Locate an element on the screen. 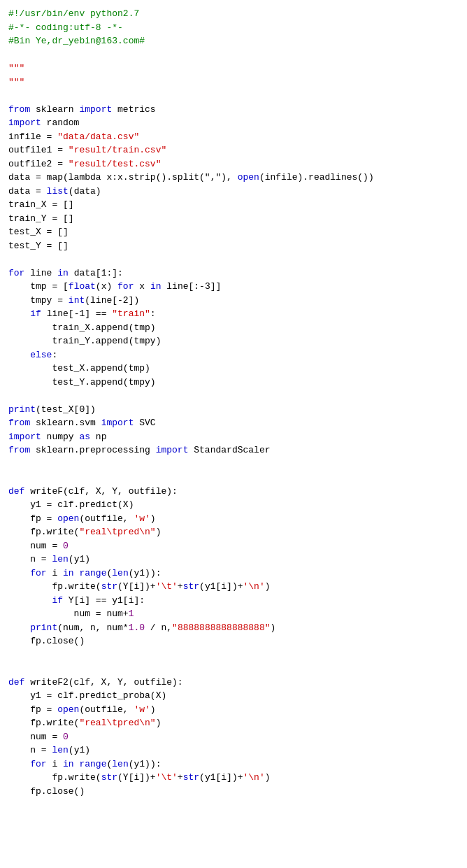  code-token: for is located at coordinates (38, 574).